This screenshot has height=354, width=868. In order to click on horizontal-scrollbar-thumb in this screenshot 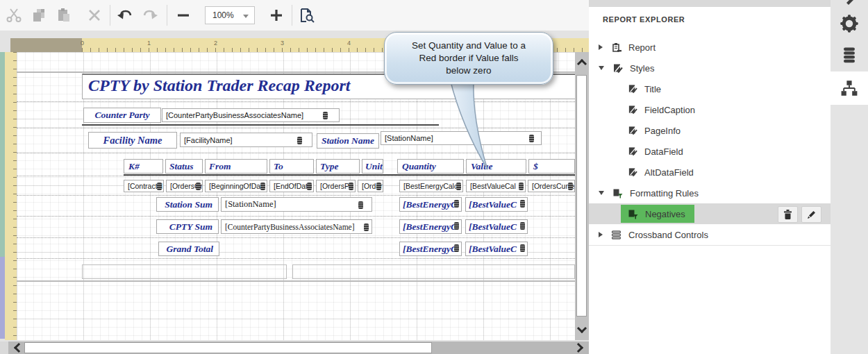, I will do `click(228, 348)`.